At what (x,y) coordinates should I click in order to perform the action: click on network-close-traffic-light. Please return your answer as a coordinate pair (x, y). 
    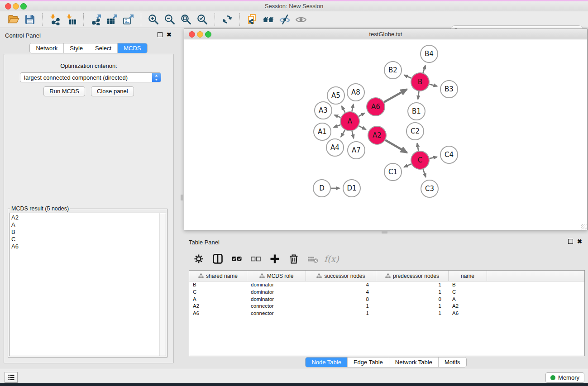
    Looking at the image, I should click on (192, 34).